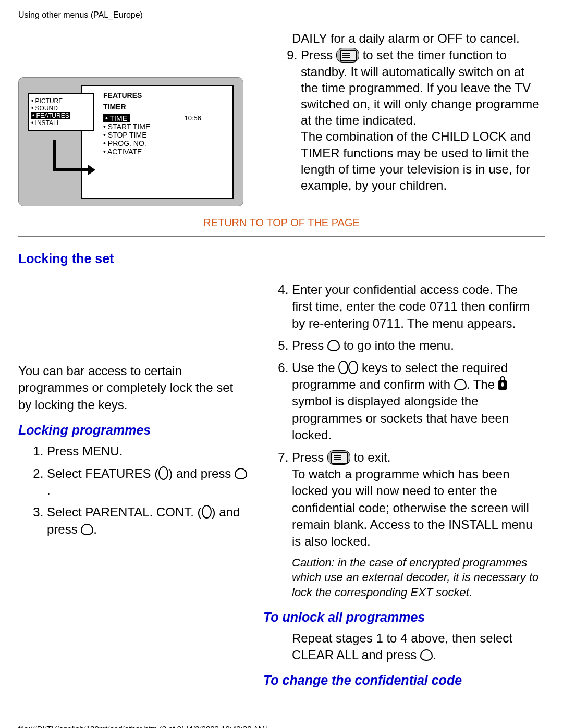 This screenshot has width=563, height=728. What do you see at coordinates (404, 118) in the screenshot?
I see `top-right-col: DAILY for a daily alarm or OFF to cancel…` at bounding box center [404, 118].